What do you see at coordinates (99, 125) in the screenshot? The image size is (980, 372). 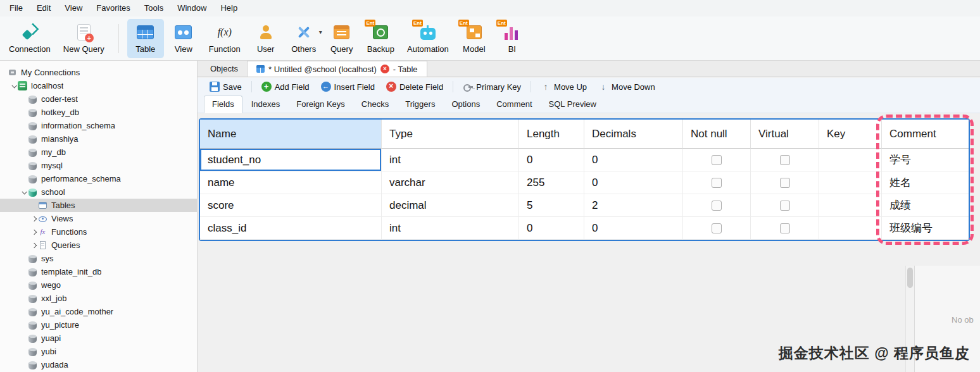 I see `tree-item-information-schema: information_schema` at bounding box center [99, 125].